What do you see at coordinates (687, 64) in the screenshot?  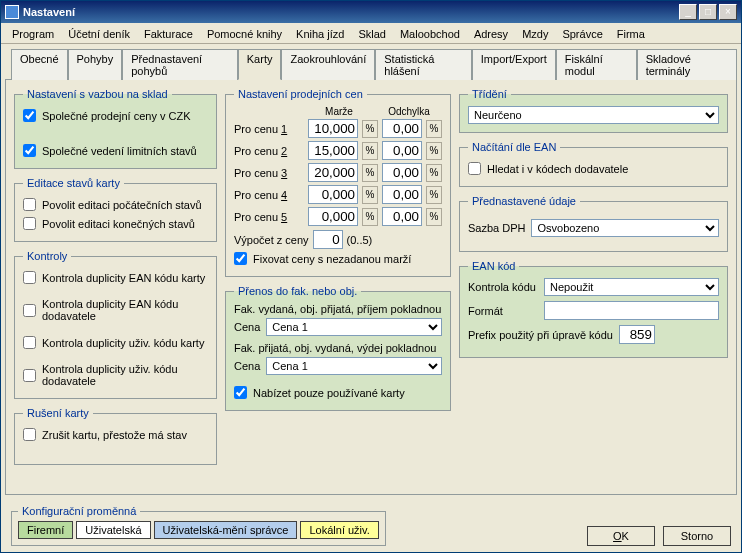 I see `tab-8: Skladové terminály` at bounding box center [687, 64].